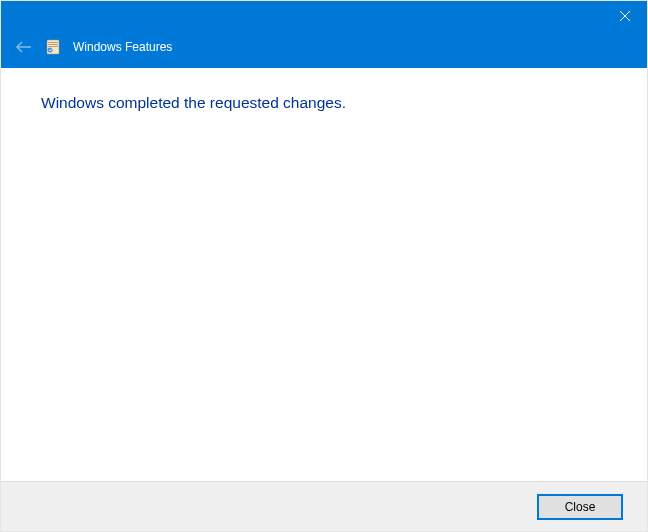 The width and height of the screenshot is (648, 532). Describe the element at coordinates (624, 16) in the screenshot. I see `window-close-button` at that location.